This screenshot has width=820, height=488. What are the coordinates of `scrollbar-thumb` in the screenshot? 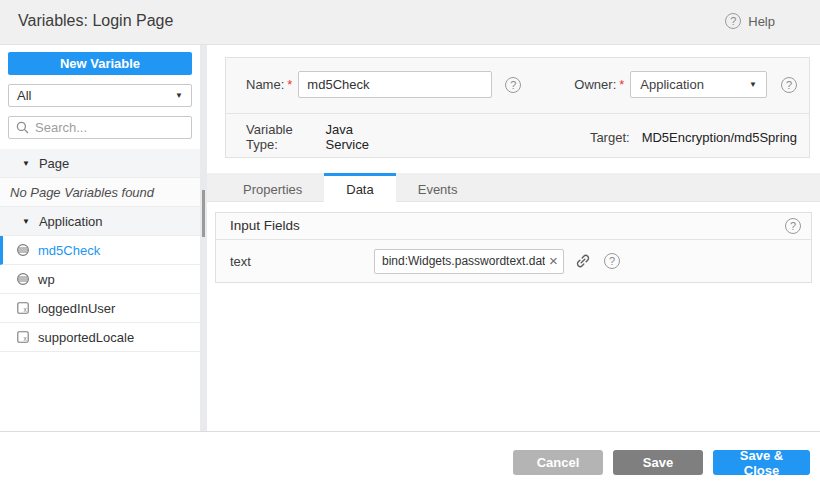 It's located at (204, 214).